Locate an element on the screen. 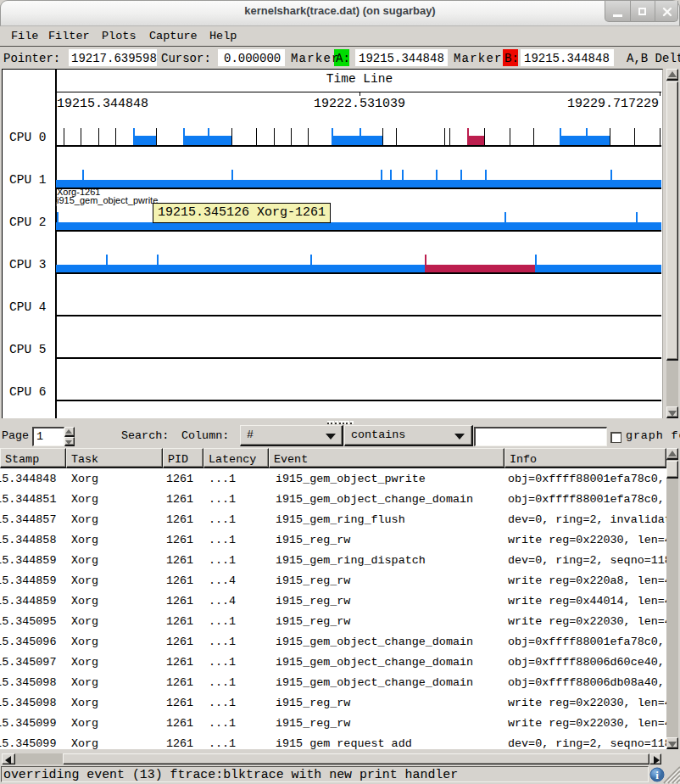 Image resolution: width=680 pixels, height=784 pixels. svg-text: i is located at coordinates (657, 776).